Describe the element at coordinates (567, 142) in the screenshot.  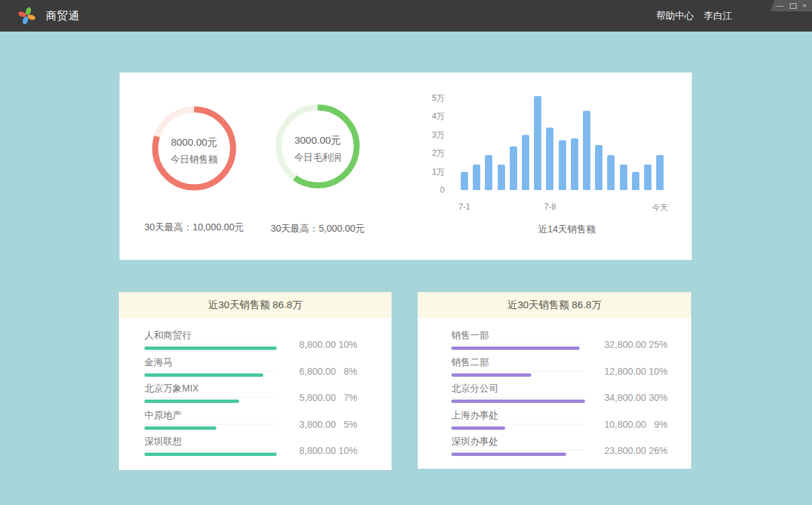
I see `bar-plot-area` at that location.